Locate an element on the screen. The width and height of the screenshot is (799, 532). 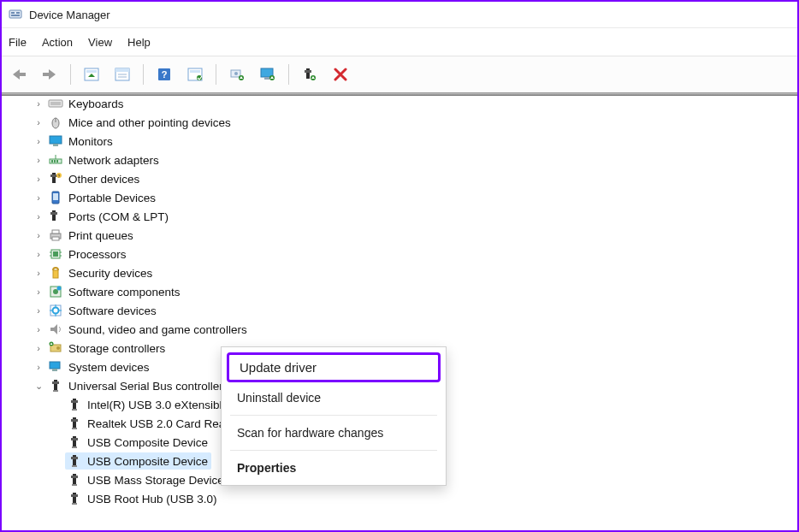
menu-action: Action is located at coordinates (57, 43).